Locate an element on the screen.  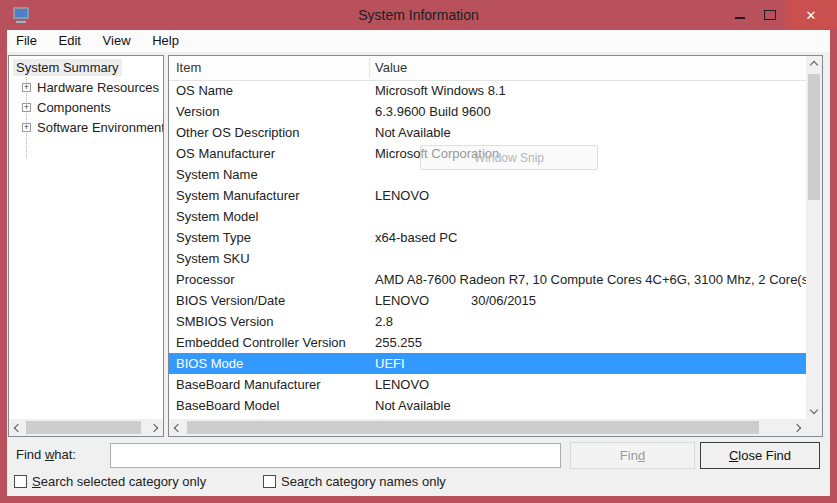
tree-hscroll-thumb is located at coordinates (84, 428).